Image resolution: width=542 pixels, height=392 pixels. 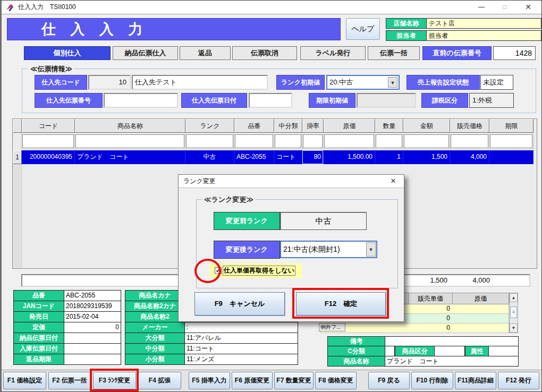 I want to click on help-button: ヘルプ, so click(x=363, y=29).